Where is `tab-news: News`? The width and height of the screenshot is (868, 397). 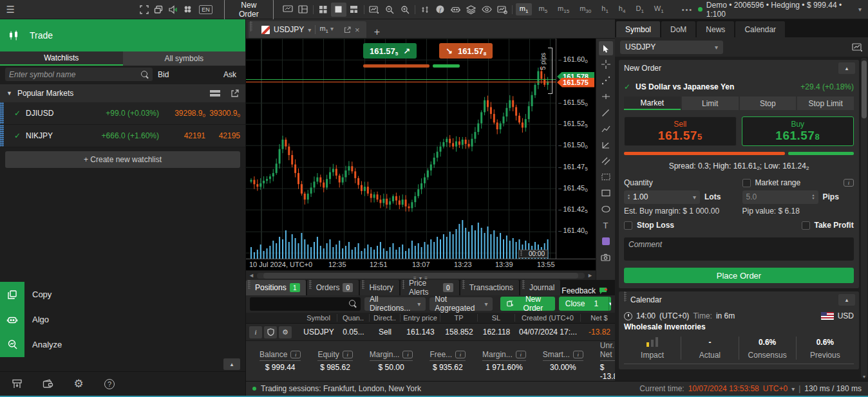 tab-news: News is located at coordinates (715, 30).